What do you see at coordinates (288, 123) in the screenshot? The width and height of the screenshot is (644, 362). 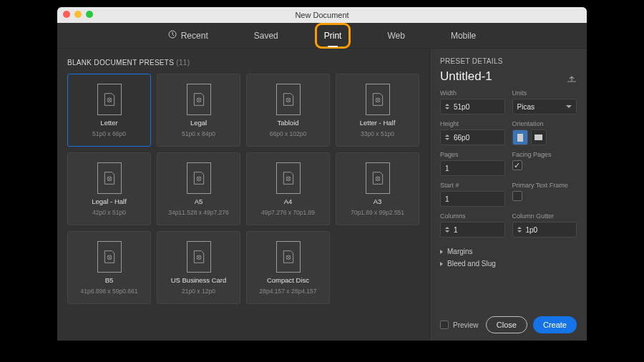 I see `preset-name: Tabloid` at bounding box center [288, 123].